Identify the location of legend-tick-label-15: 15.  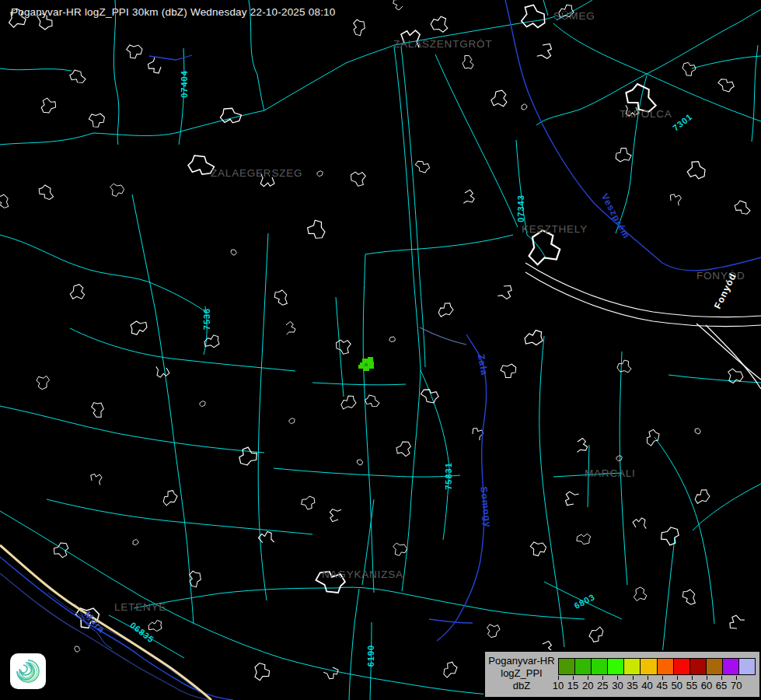
(573, 686).